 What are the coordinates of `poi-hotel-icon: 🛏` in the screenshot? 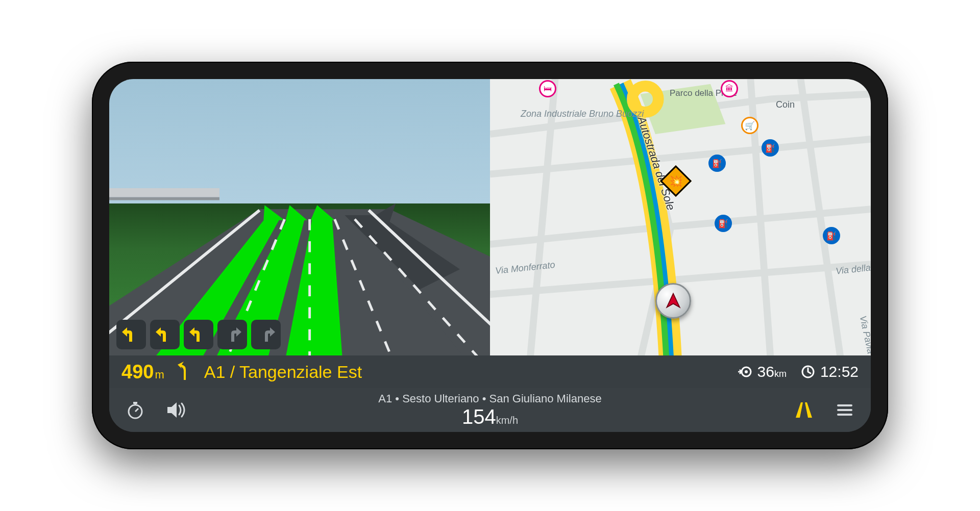 It's located at (548, 89).